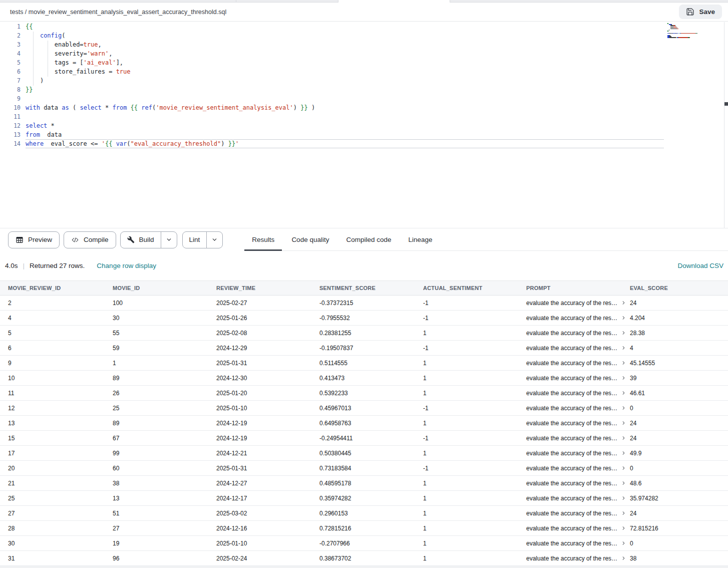  What do you see at coordinates (268, 438) in the screenshot?
I see `cell-review_time: 2024-12-19` at bounding box center [268, 438].